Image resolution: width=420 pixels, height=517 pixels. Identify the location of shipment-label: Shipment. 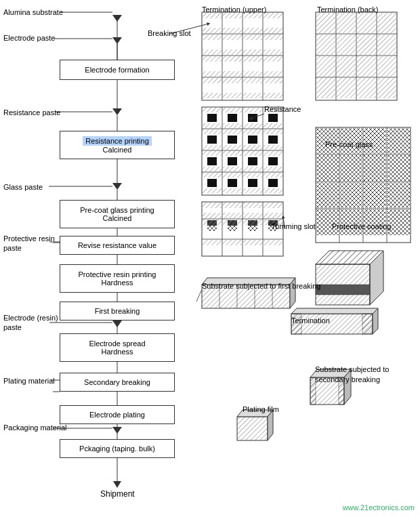
(118, 494).